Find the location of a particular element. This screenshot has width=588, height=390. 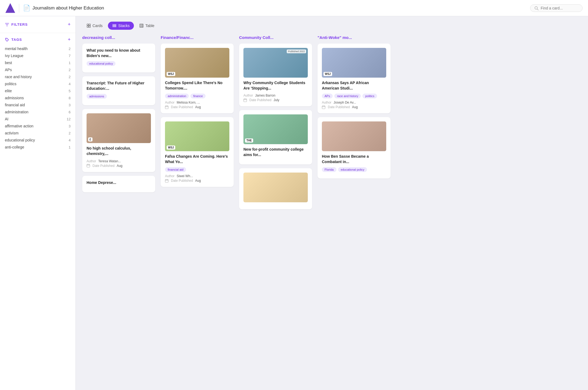

sidebar-tag-item: activism2 is located at coordinates (38, 133).